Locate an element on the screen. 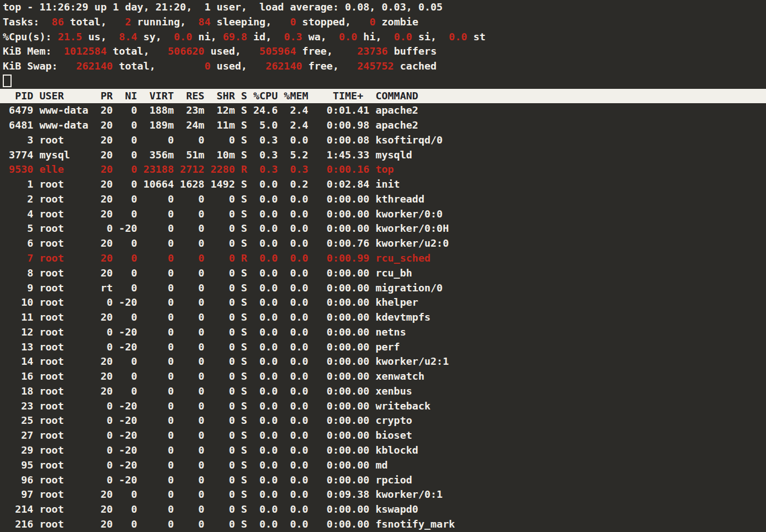 The width and height of the screenshot is (766, 532). summary-label: zombie is located at coordinates (397, 22).